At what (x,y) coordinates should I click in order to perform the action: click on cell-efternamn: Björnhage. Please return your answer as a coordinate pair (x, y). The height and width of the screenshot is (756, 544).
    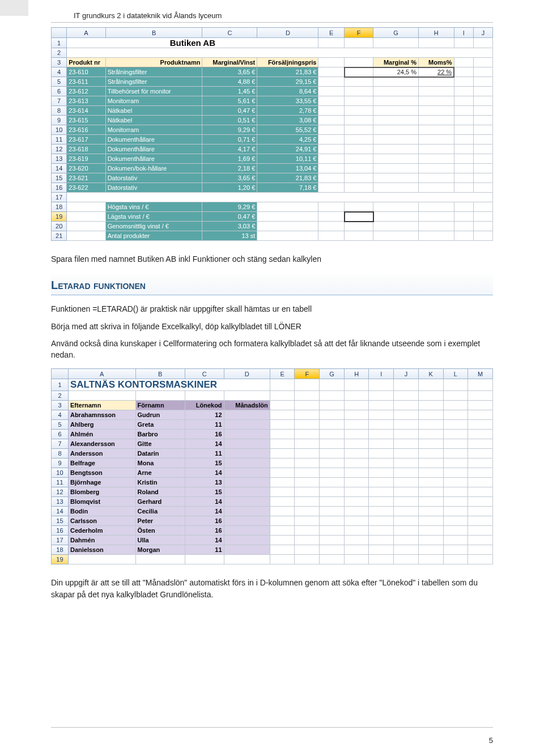
    Looking at the image, I should click on (102, 483).